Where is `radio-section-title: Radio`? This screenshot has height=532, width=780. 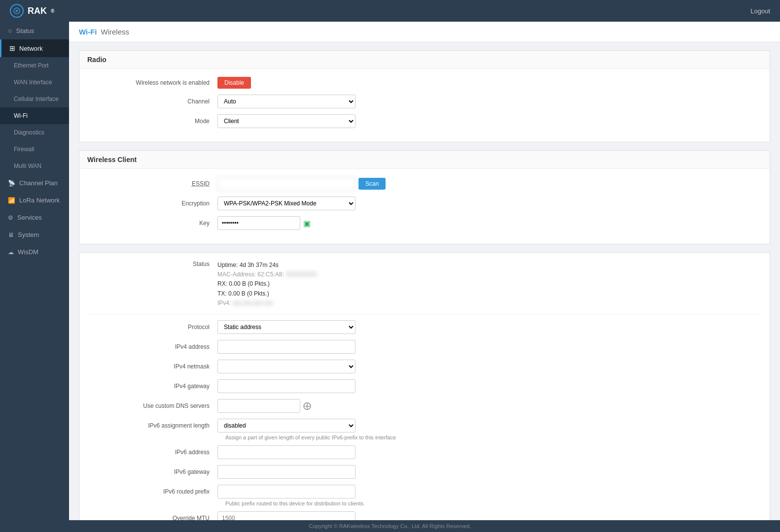 radio-section-title: Radio is located at coordinates (425, 60).